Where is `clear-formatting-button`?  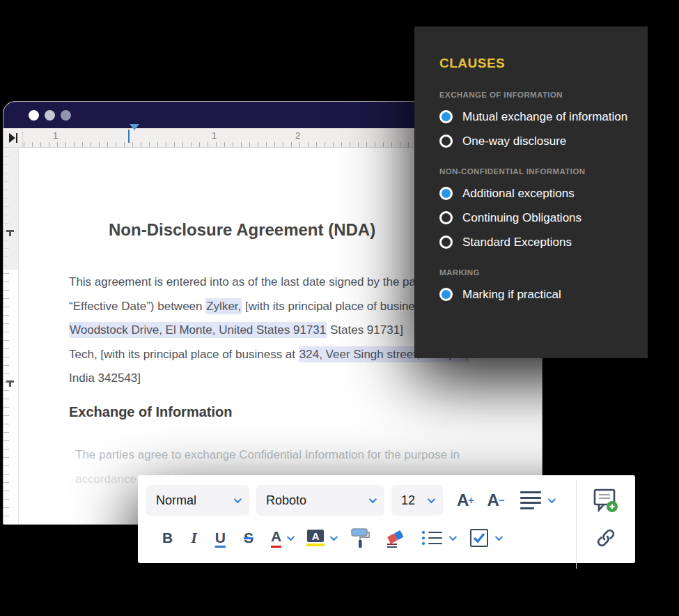
clear-formatting-button is located at coordinates (396, 538).